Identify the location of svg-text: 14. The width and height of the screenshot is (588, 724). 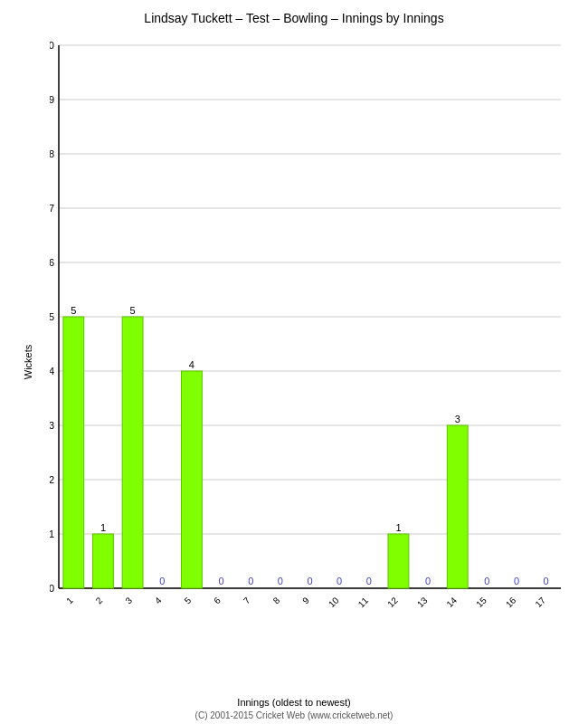
(452, 602).